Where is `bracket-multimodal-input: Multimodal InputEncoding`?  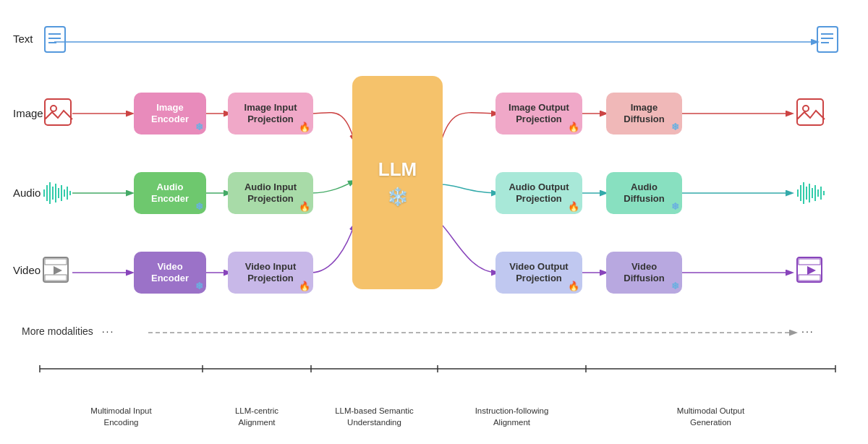
bracket-multimodal-input: Multimodal InputEncoding is located at coordinates (122, 417).